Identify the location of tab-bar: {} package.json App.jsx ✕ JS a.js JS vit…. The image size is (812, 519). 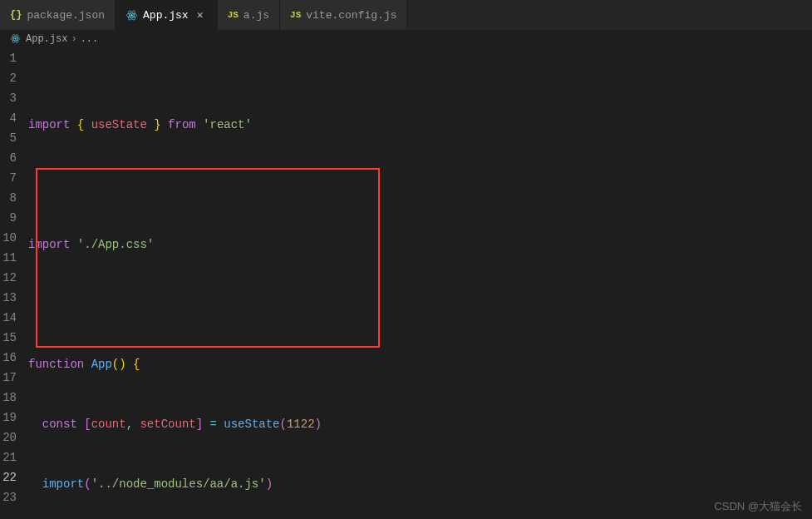
(406, 15).